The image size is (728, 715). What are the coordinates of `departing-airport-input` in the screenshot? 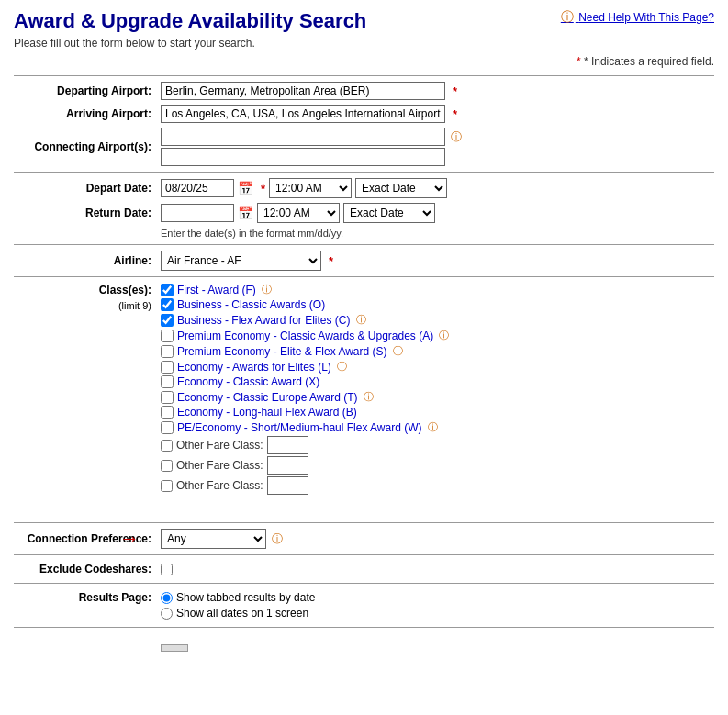 It's located at (303, 91).